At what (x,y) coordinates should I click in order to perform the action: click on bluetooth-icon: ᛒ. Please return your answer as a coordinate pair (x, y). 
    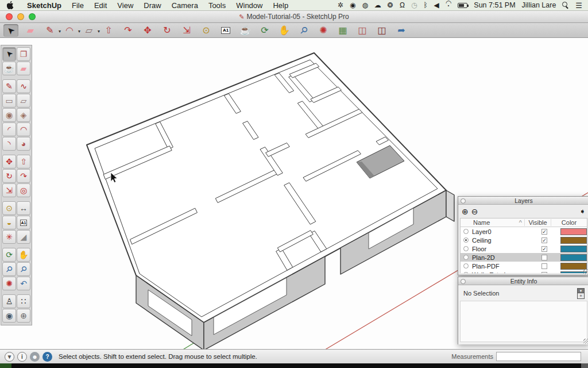
    Looking at the image, I should click on (425, 6).